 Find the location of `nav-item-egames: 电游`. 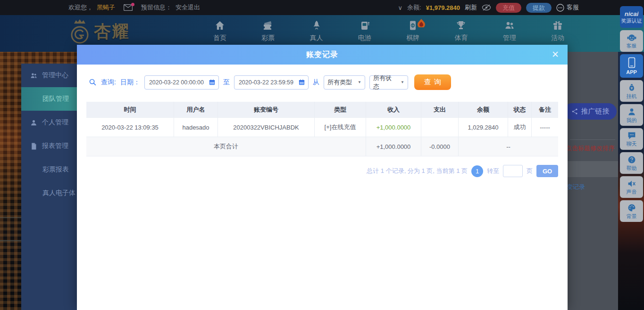

nav-item-egames: 电游 is located at coordinates (365, 31).